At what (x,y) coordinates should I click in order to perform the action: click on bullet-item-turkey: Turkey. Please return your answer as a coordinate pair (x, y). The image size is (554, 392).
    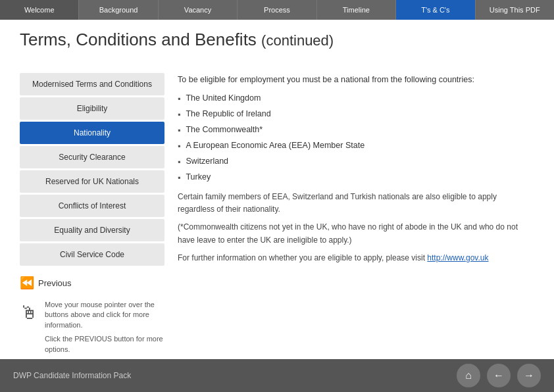
    Looking at the image, I should click on (356, 178).